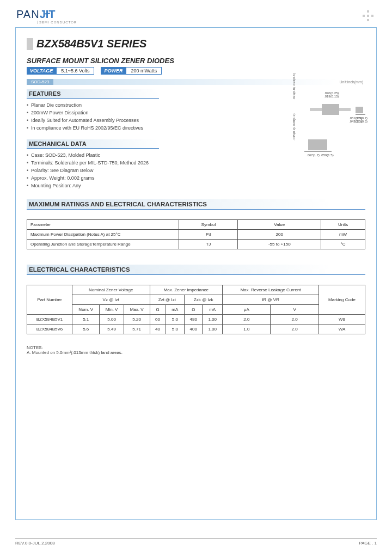  What do you see at coordinates (280, 244) in the screenshot?
I see `table-cell: -55 to +150` at bounding box center [280, 244].